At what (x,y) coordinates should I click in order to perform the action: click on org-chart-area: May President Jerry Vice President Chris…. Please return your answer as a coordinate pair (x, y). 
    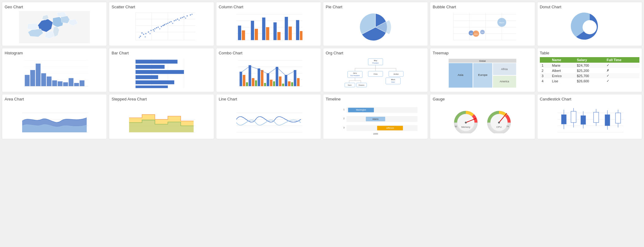
    Looking at the image, I should click on (375, 73).